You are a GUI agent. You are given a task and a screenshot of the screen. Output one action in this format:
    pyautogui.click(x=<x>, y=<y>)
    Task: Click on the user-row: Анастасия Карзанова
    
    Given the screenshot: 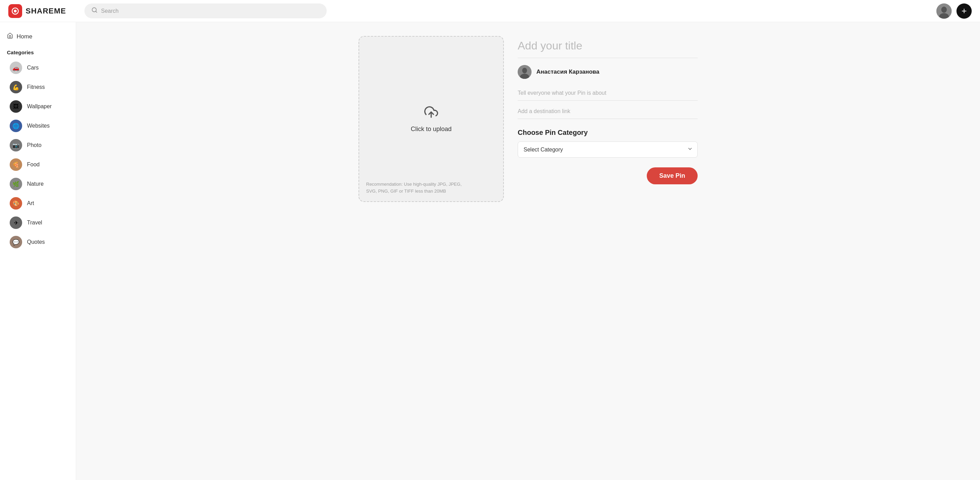 What is the action you would take?
    pyautogui.click(x=608, y=72)
    